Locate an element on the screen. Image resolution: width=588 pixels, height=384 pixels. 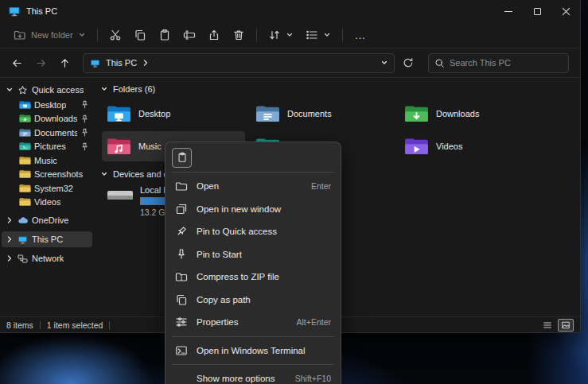
cut-button is located at coordinates (115, 35).